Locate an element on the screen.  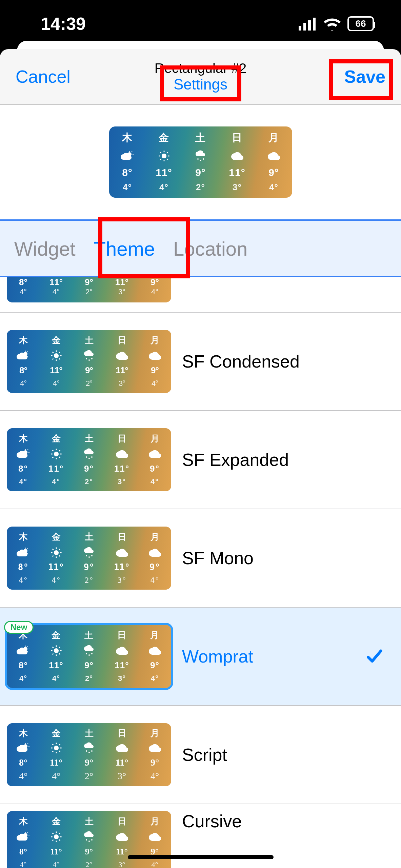
tab-theme: Theme is located at coordinates (125, 249).